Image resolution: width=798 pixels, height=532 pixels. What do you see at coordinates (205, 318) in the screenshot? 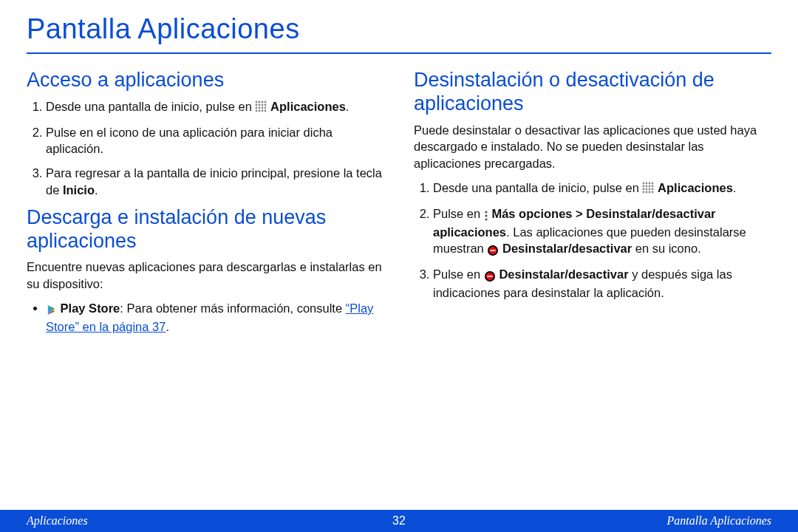
I see `bullet-list: Play Store: Para obtener más información…` at bounding box center [205, 318].